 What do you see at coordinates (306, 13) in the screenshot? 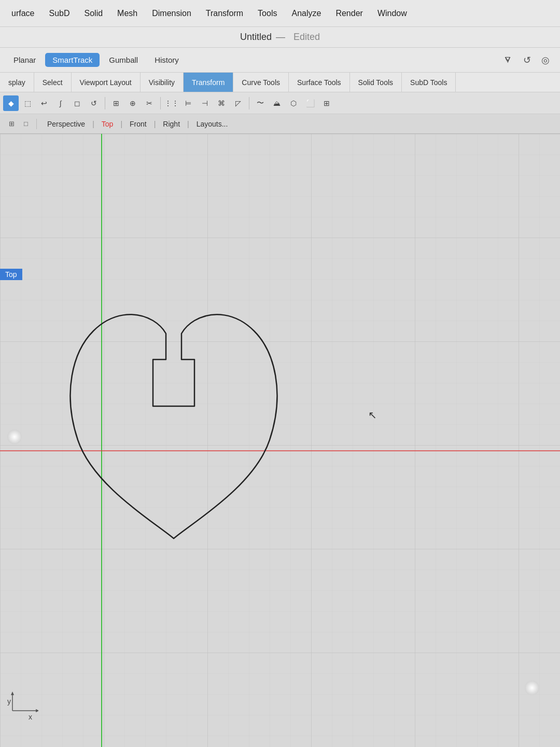
I see `menu-analyze: Analyze` at bounding box center [306, 13].